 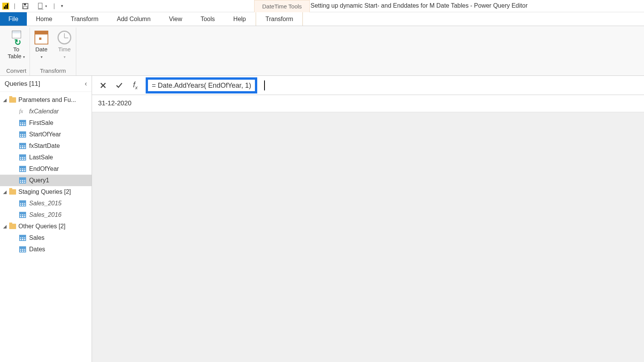 I want to click on ribbon-group-transform: Date▾ Time▾ Transform, so click(x=53, y=51).